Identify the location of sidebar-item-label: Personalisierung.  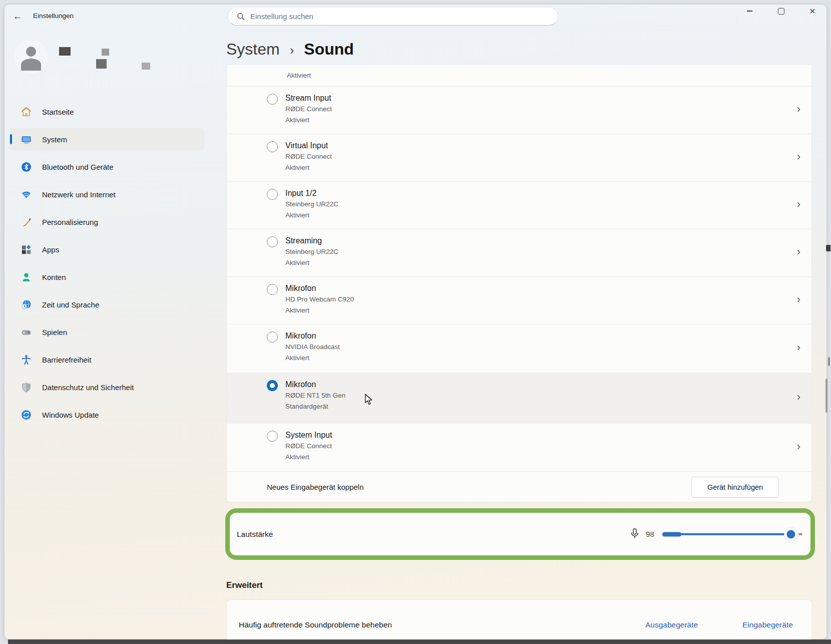
(70, 222).